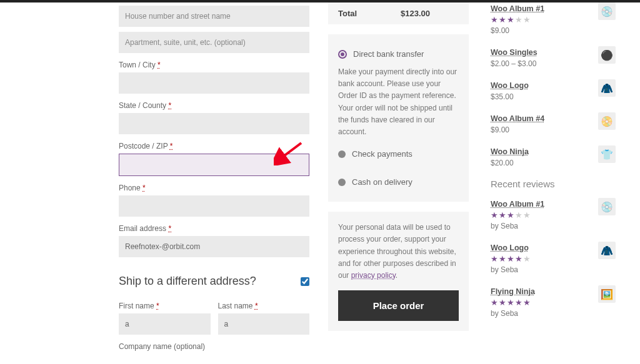  I want to click on review-item: Woo Album #1 ★★★★★ by Seba 💿, so click(553, 214).